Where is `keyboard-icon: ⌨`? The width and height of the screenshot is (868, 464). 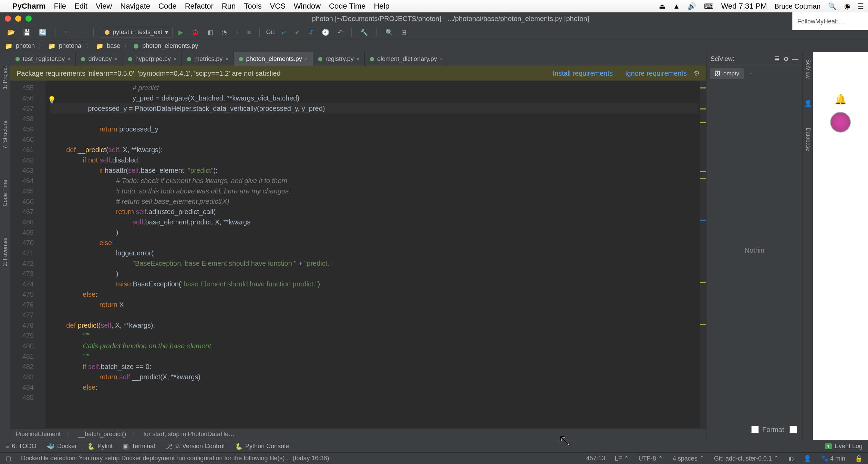
keyboard-icon: ⌨ is located at coordinates (709, 6).